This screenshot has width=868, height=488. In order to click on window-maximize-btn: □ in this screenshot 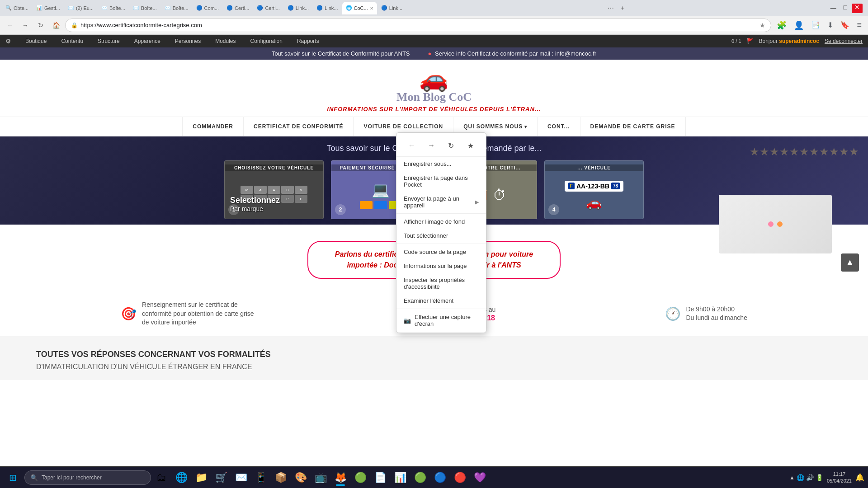, I will do `click(845, 8)`.